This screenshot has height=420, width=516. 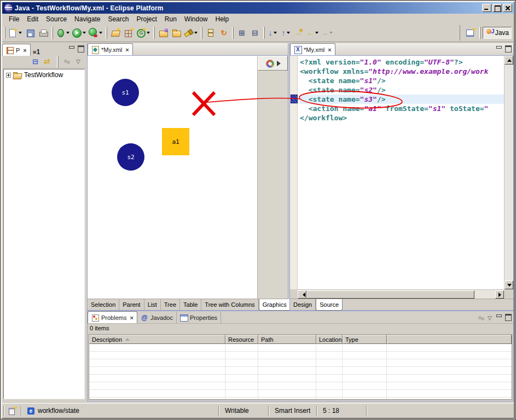 I want to click on run-external-tools-button, so click(x=96, y=33).